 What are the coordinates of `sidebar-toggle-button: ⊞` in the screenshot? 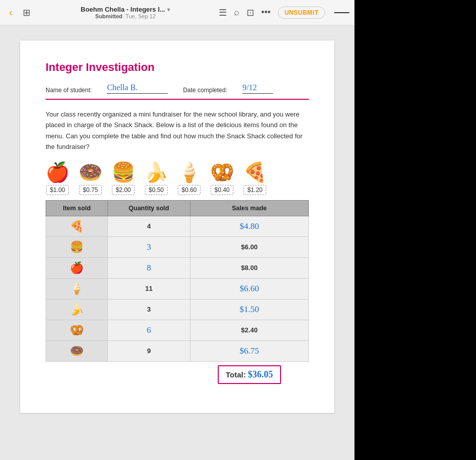 It's located at (26, 13).